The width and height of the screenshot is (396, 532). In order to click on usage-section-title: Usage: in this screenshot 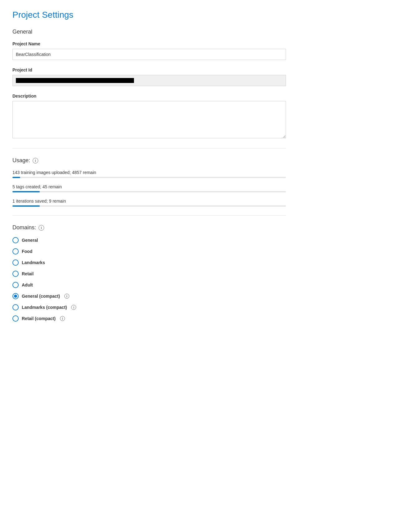, I will do `click(21, 160)`.